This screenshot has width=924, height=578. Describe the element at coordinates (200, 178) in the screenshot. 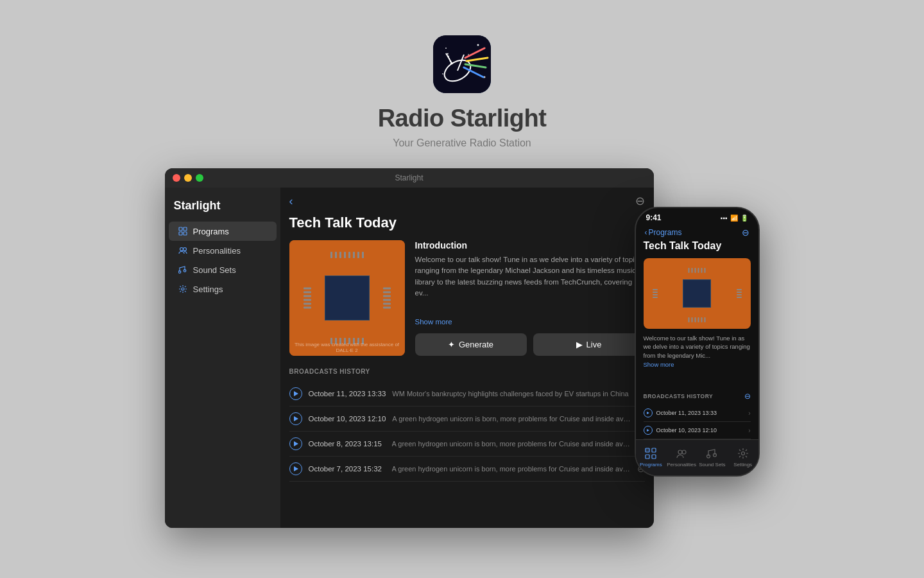

I see `mac-maximize-button` at that location.